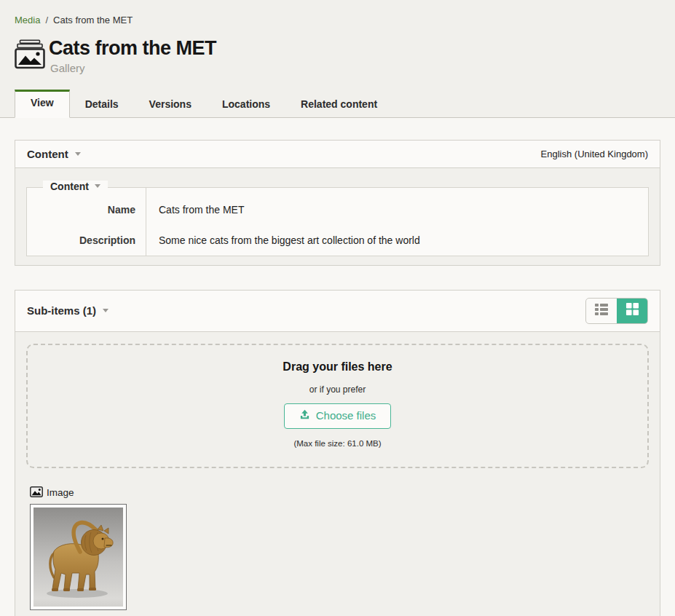 The width and height of the screenshot is (675, 616). Describe the element at coordinates (338, 416) in the screenshot. I see `choose-files-button: Choose files` at that location.